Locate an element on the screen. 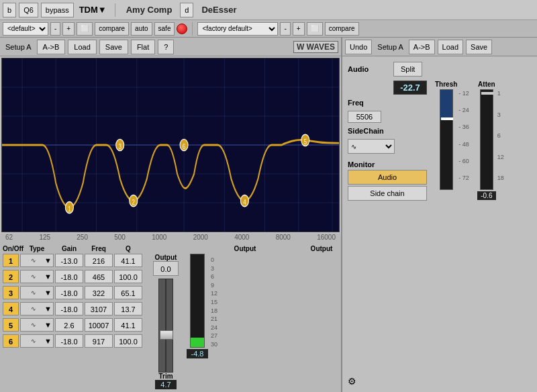  compare-btn-left: compare is located at coordinates (111, 29).